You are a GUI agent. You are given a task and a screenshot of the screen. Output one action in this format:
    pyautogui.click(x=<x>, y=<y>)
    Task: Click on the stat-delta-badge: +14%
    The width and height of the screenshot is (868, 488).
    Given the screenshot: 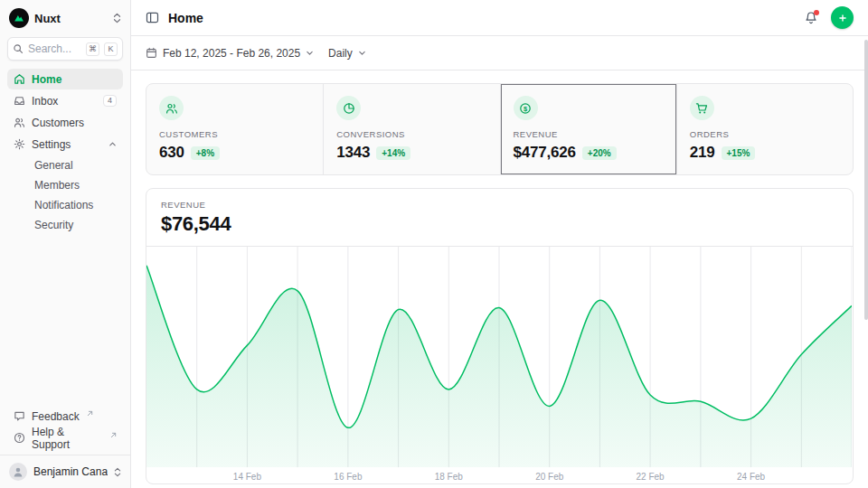 What is the action you would take?
    pyautogui.click(x=393, y=154)
    